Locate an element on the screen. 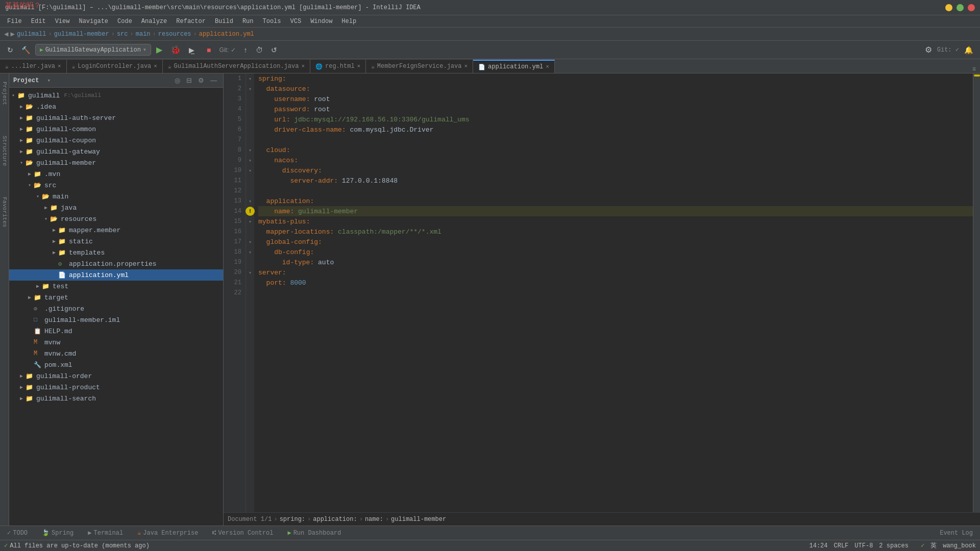 The width and height of the screenshot is (980, 551). gutter-18: ▾ is located at coordinates (250, 252).